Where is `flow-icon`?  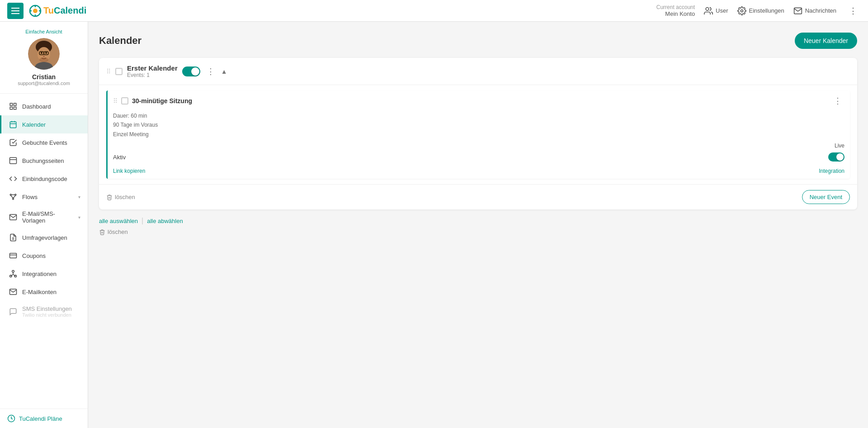
flow-icon is located at coordinates (13, 197).